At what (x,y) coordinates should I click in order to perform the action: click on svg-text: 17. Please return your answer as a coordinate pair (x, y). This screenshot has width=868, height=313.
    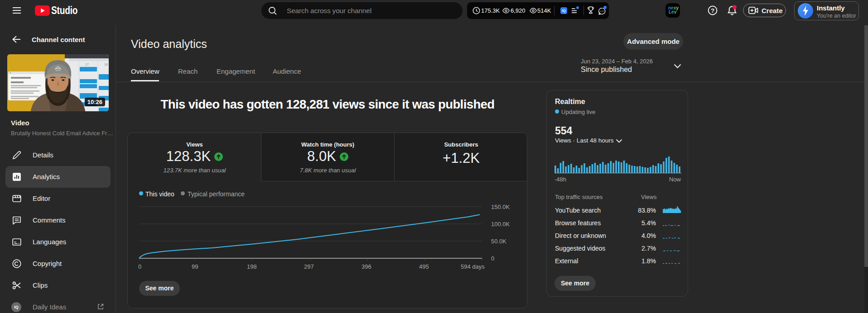
    Looking at the image, I should click on (87, 64).